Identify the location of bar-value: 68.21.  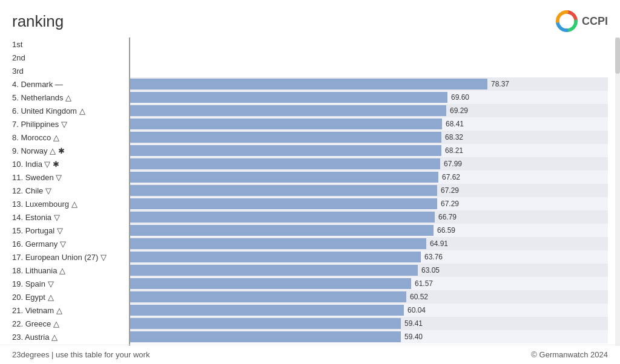
(454, 151).